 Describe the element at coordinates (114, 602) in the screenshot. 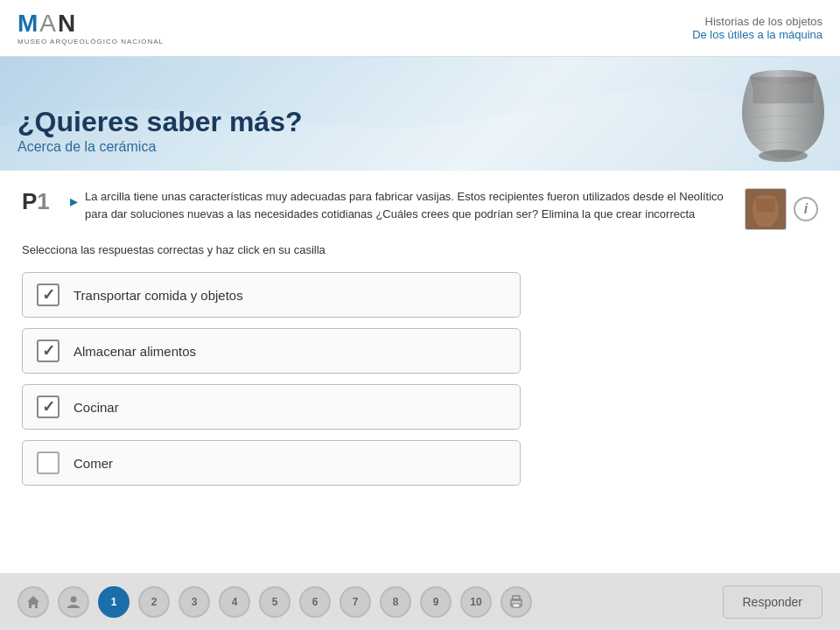

I see `nav-page-1: 1` at that location.